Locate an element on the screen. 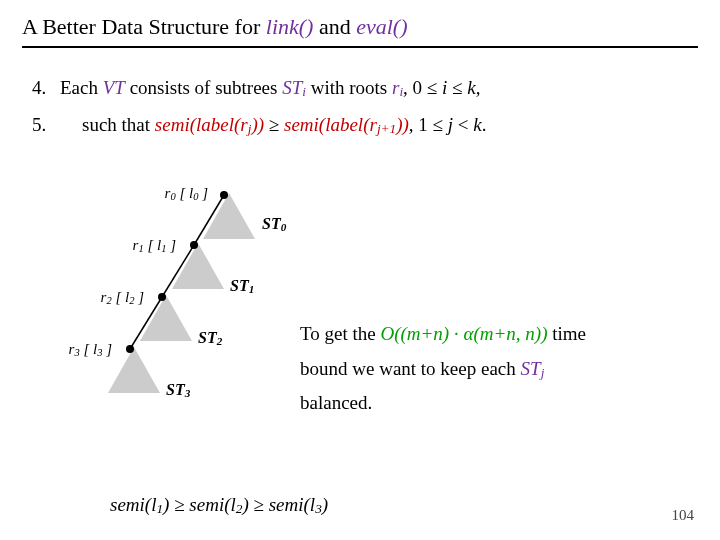 This screenshot has height=540, width=720. vt: VT is located at coordinates (114, 88).